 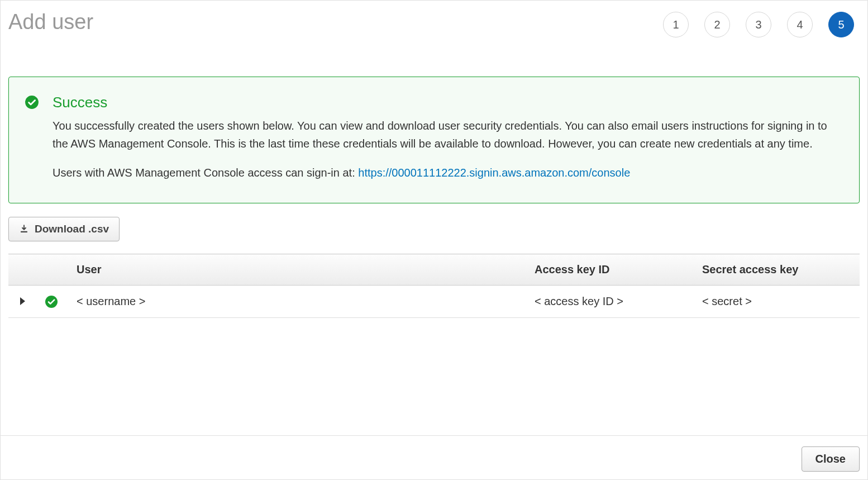 I want to click on user-cell: < username >, so click(x=295, y=302).